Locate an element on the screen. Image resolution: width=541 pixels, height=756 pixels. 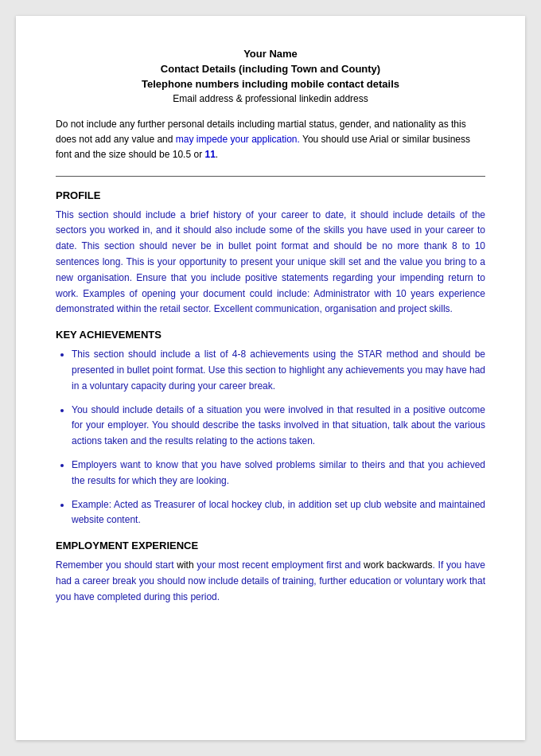
section-divider is located at coordinates (270, 177).